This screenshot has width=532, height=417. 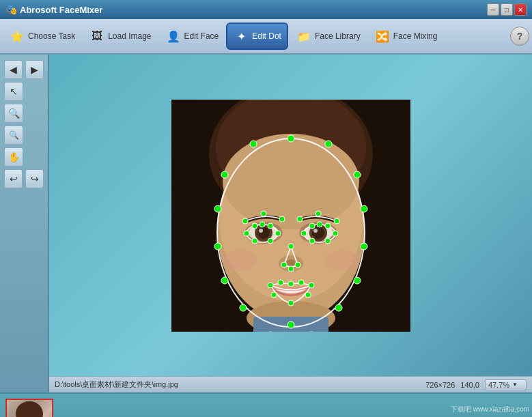 I want to click on zoom-dropdown: 47.7% ▼, so click(x=505, y=385).